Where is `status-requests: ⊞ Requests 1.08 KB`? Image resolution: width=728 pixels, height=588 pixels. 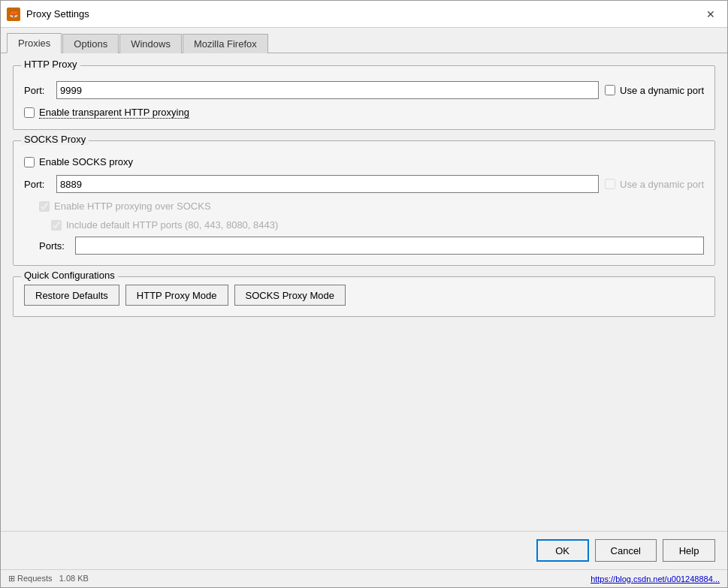 status-requests: ⊞ Requests 1.08 KB is located at coordinates (48, 578).